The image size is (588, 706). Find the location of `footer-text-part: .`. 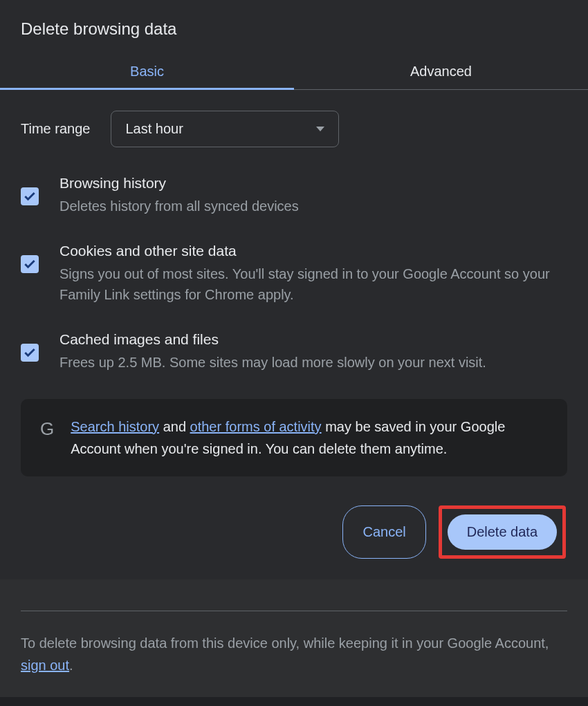

footer-text-part: . is located at coordinates (71, 665).